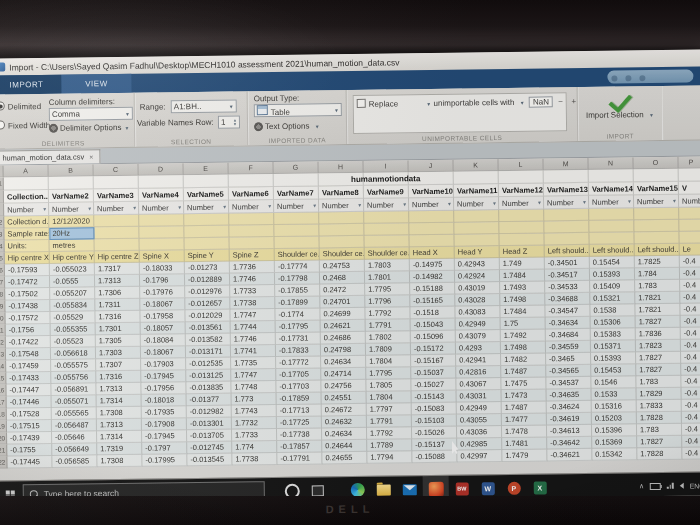 Image resolution: width=700 pixels, height=525 pixels. What do you see at coordinates (26, 172) in the screenshot?
I see `column-letter: A` at bounding box center [26, 172].